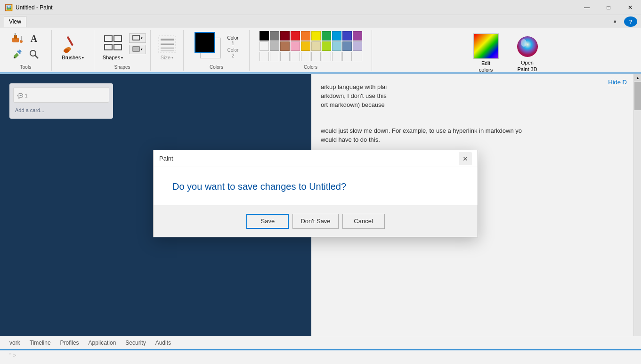  What do you see at coordinates (316, 186) in the screenshot?
I see `dialog-body: Do you want to save changes to Untitled?` at bounding box center [316, 186].